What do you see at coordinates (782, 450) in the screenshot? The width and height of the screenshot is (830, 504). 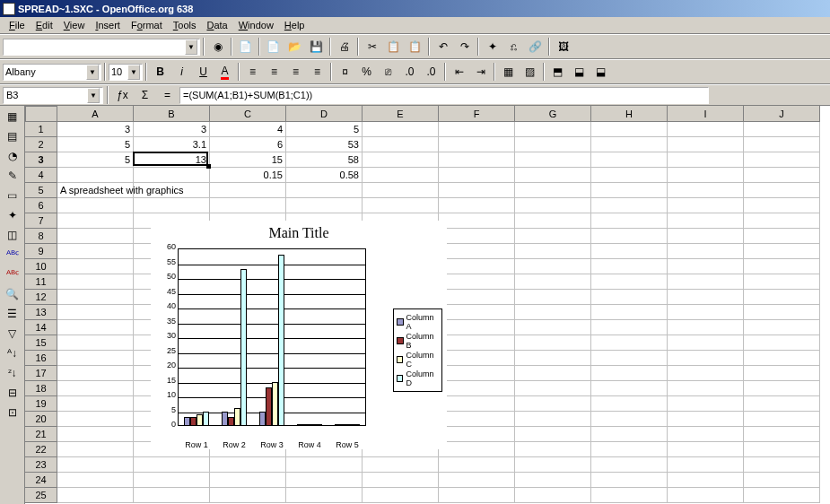 I see `cell-J22` at bounding box center [782, 450].